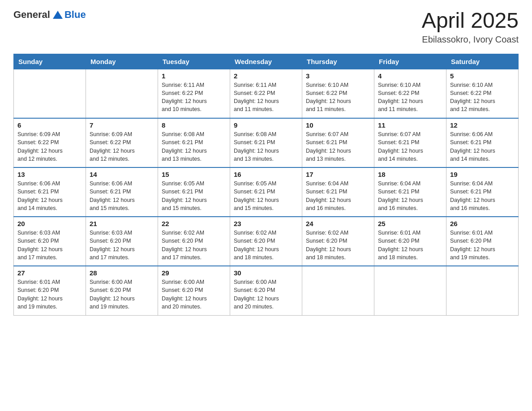  Describe the element at coordinates (483, 192) in the screenshot. I see `calendar-cell: 19Sunrise: 6:04 AM Sunset: 6:21 PM Dayli…` at that location.